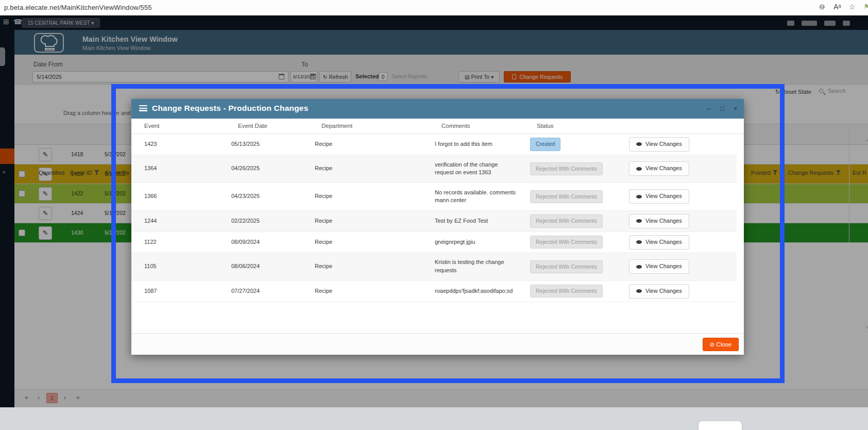  I want to click on comment-cell: Kristin is testing the change requests, so click(476, 267).